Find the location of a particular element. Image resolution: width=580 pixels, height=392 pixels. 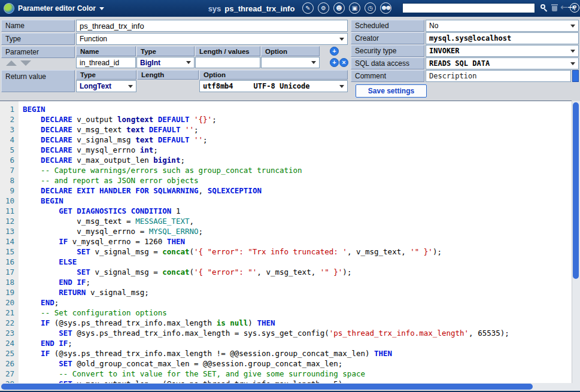

vertical-scrollbar is located at coordinates (576, 242).